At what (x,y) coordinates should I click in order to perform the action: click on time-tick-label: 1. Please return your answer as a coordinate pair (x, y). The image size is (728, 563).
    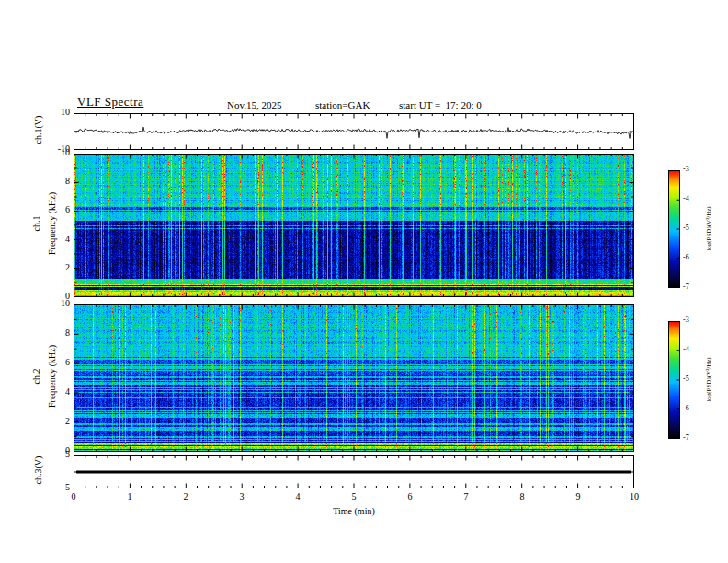
    Looking at the image, I should click on (130, 497).